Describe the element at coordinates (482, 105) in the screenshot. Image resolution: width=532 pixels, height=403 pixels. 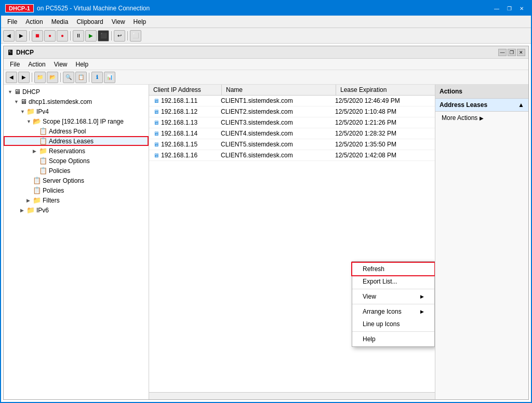
I see `actions-section-header: Address Leases ▲` at that location.